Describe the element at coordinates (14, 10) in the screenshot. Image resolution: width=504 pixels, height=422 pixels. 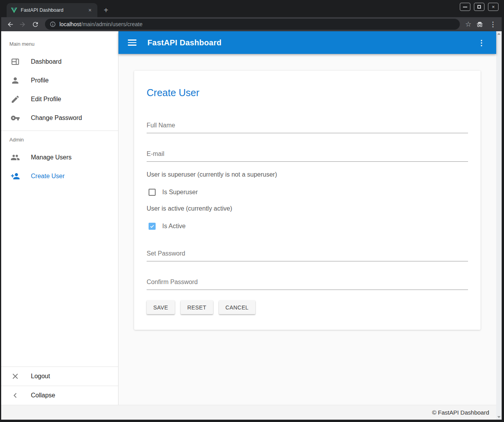
I see `vue-logo-icon` at that location.